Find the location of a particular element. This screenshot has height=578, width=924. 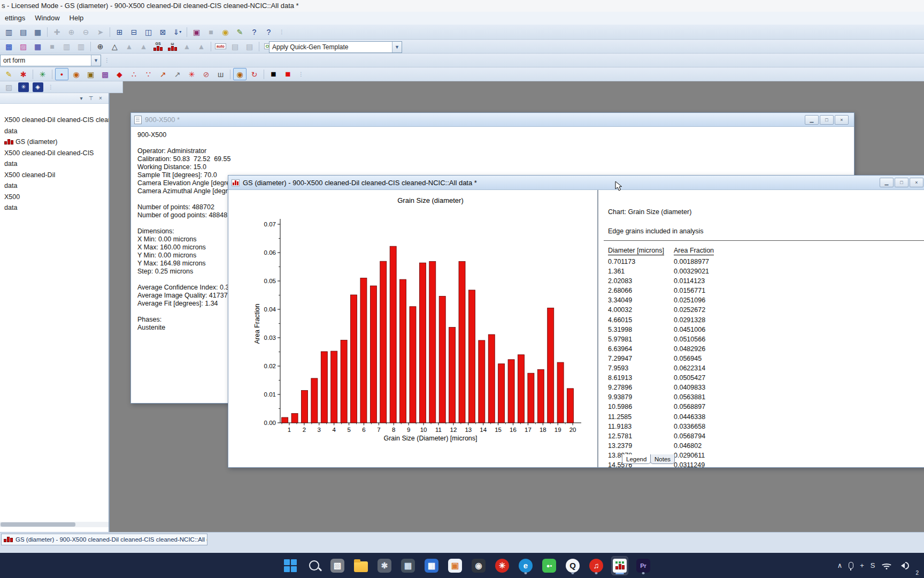

quick-gen-template-combo: Apply Quick-Gen Template ▼ is located at coordinates (336, 47).